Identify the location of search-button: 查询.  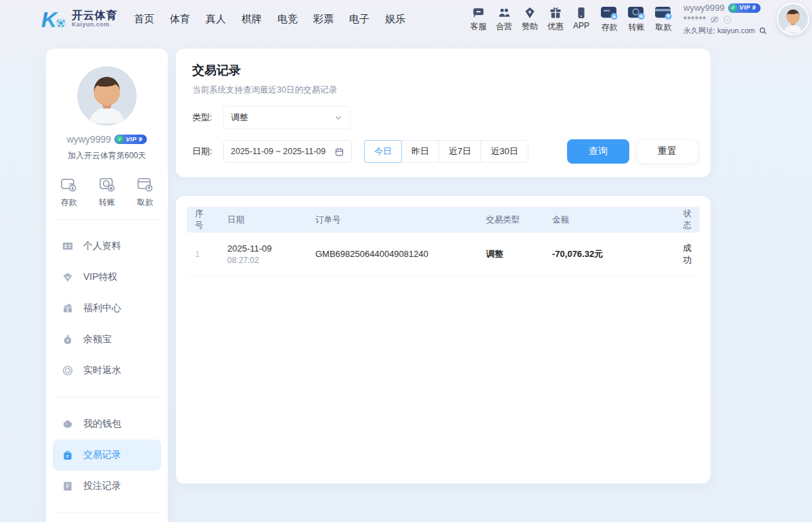
(598, 151).